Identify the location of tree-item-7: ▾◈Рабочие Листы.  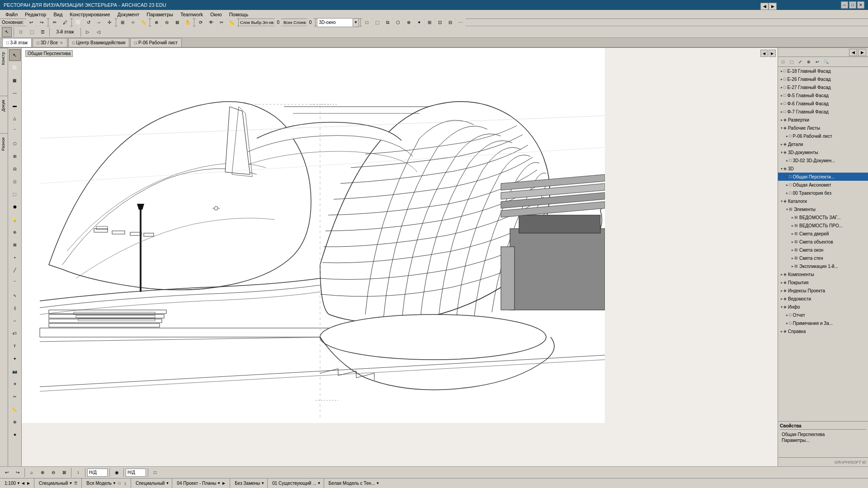
(823, 128).